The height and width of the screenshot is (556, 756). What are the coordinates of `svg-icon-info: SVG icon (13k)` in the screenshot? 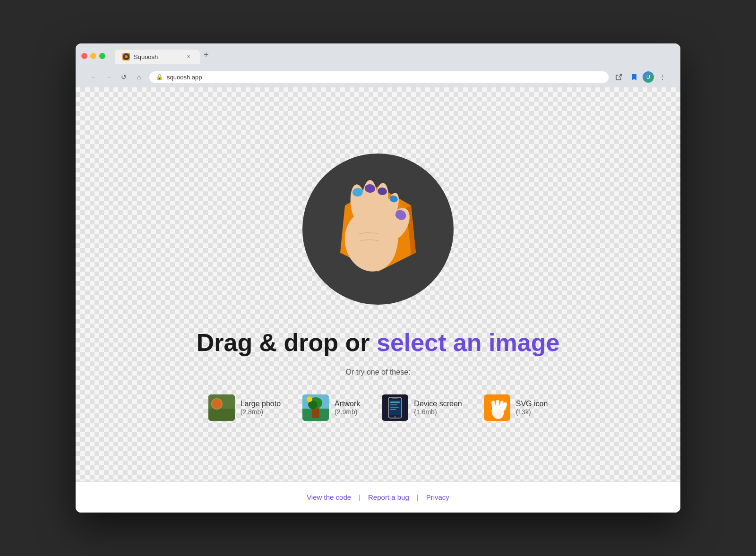 It's located at (532, 408).